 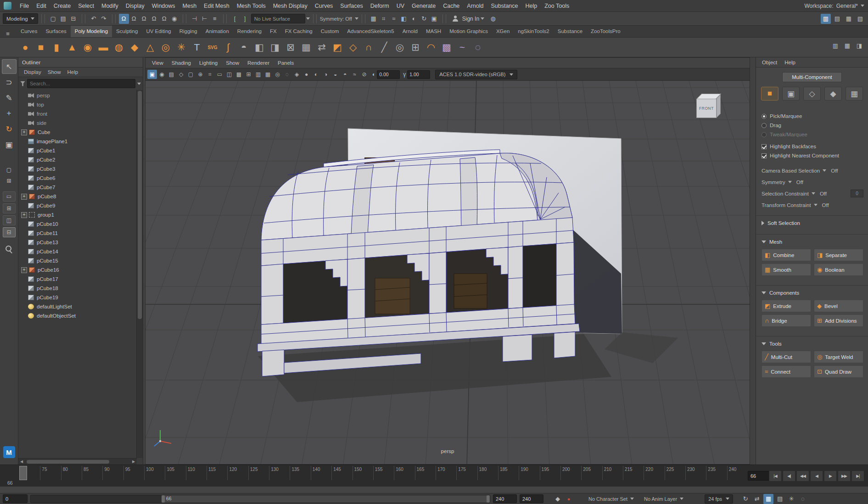 What do you see at coordinates (812, 94) in the screenshot?
I see `edge-mode-icon: ◇` at bounding box center [812, 94].